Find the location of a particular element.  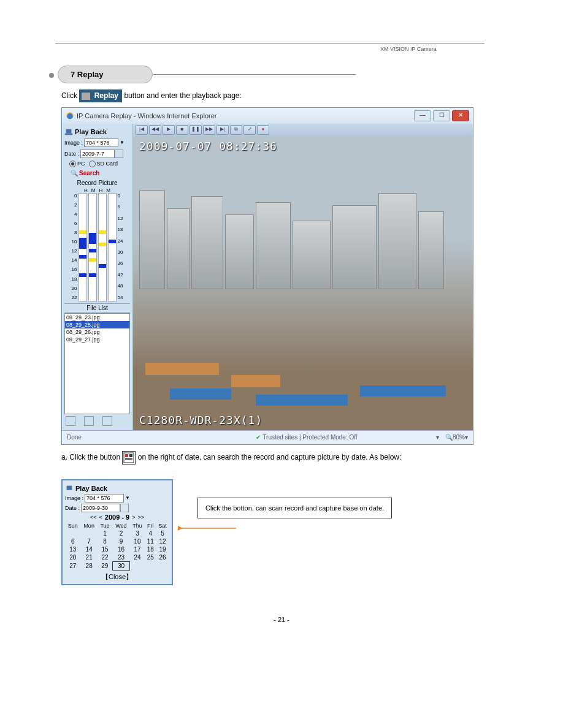

close-button: ✕ is located at coordinates (461, 116).